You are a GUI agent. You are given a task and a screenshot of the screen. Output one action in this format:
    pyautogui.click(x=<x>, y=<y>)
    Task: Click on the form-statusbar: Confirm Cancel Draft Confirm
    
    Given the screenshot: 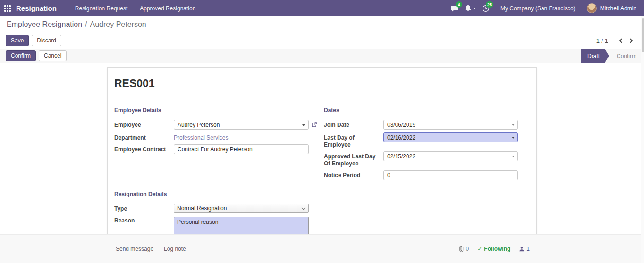 What is the action you would take?
    pyautogui.click(x=322, y=56)
    